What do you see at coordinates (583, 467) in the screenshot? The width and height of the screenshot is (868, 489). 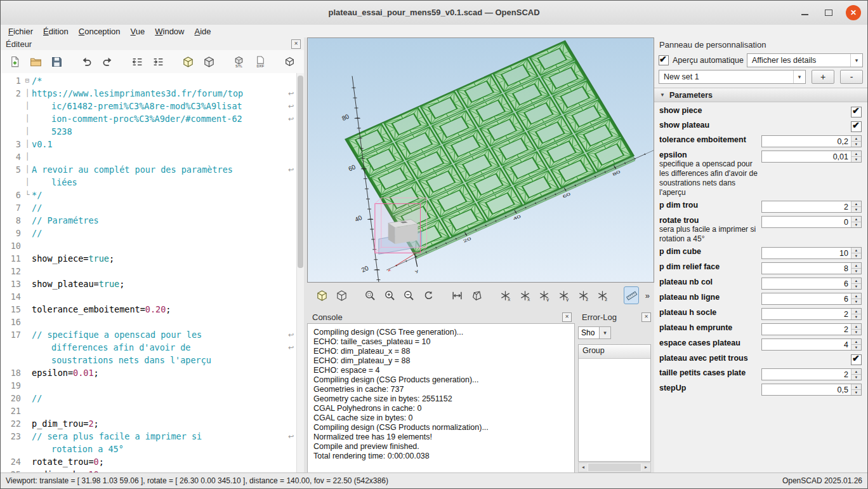 I see `scroll-left-icon: ◂` at bounding box center [583, 467].